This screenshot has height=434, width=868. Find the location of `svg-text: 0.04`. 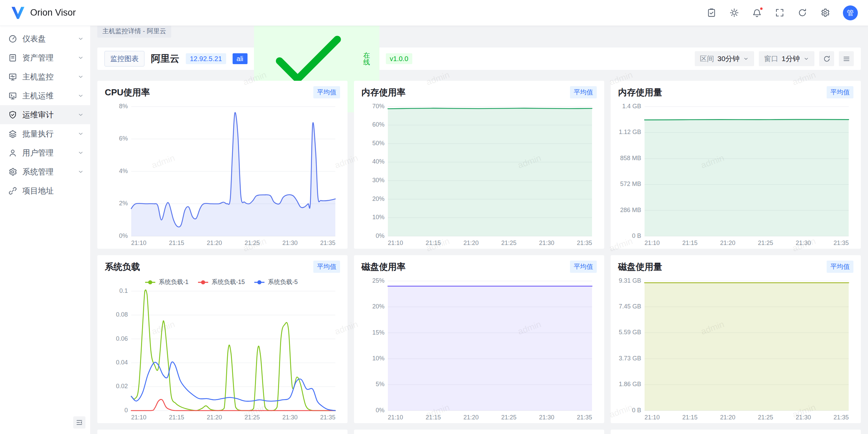

svg-text: 0.04 is located at coordinates (122, 362).